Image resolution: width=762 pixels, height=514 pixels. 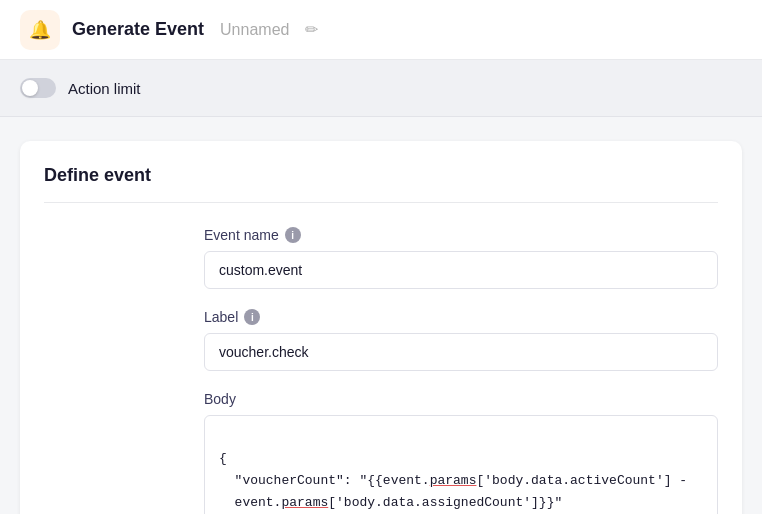 I want to click on header: 🔔 Generate Event Unnamed ✏, so click(x=381, y=30).